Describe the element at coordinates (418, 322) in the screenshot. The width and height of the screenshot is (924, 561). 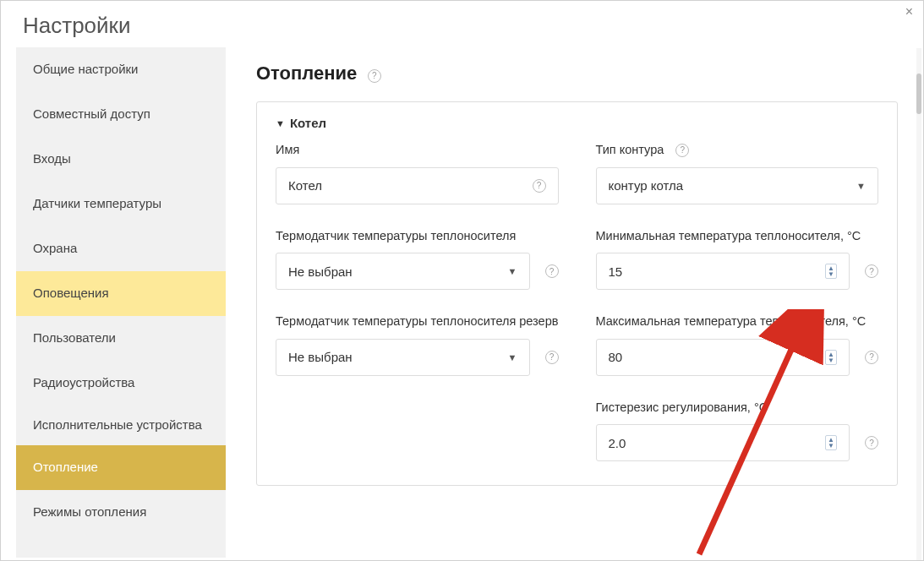
I see `sensor-reserve-label: Термодатчик температуры теплоносителя ре…` at that location.